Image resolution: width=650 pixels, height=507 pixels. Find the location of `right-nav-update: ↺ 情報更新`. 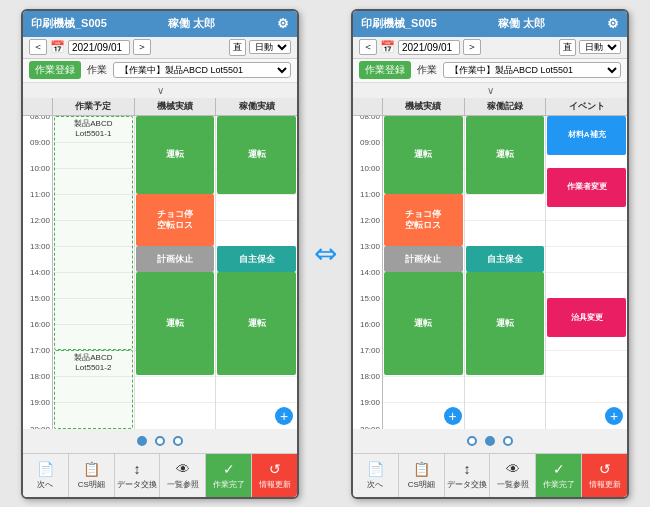

right-nav-update: ↺ 情報更新 is located at coordinates (604, 476).